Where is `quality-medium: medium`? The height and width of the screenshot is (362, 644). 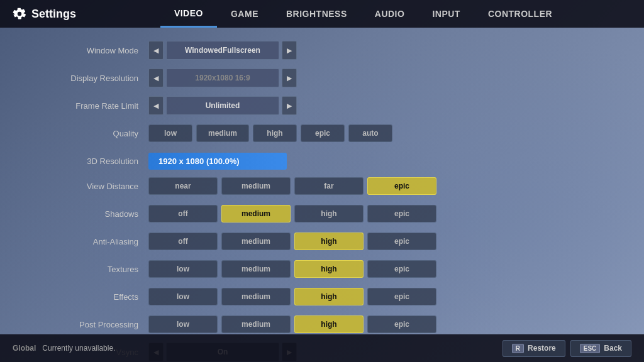 quality-medium: medium is located at coordinates (223, 133).